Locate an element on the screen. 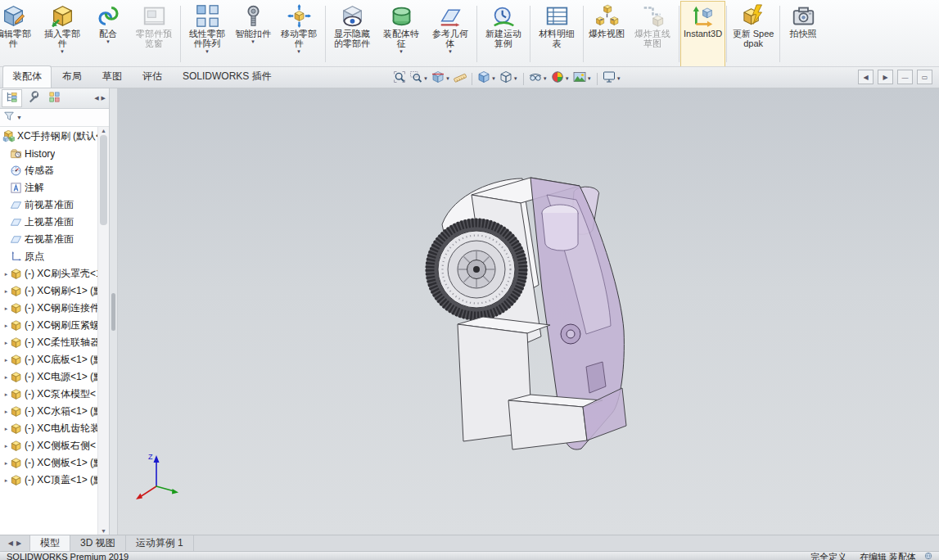 This screenshot has height=560, width=939. tree-item: History is located at coordinates (49, 154).